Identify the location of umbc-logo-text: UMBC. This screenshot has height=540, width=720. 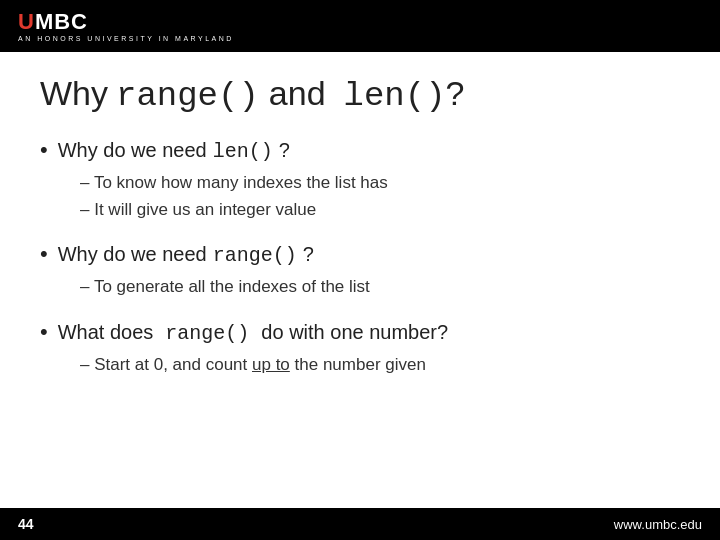
(369, 22).